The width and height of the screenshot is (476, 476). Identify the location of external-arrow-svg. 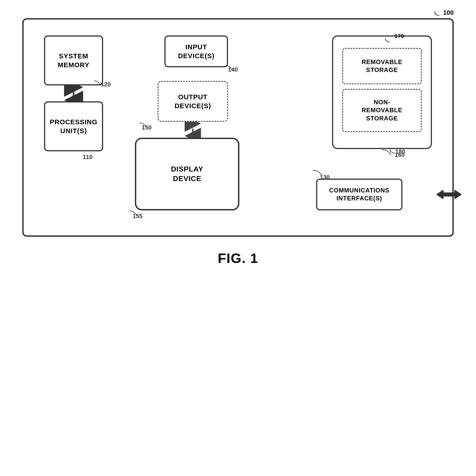
(445, 194).